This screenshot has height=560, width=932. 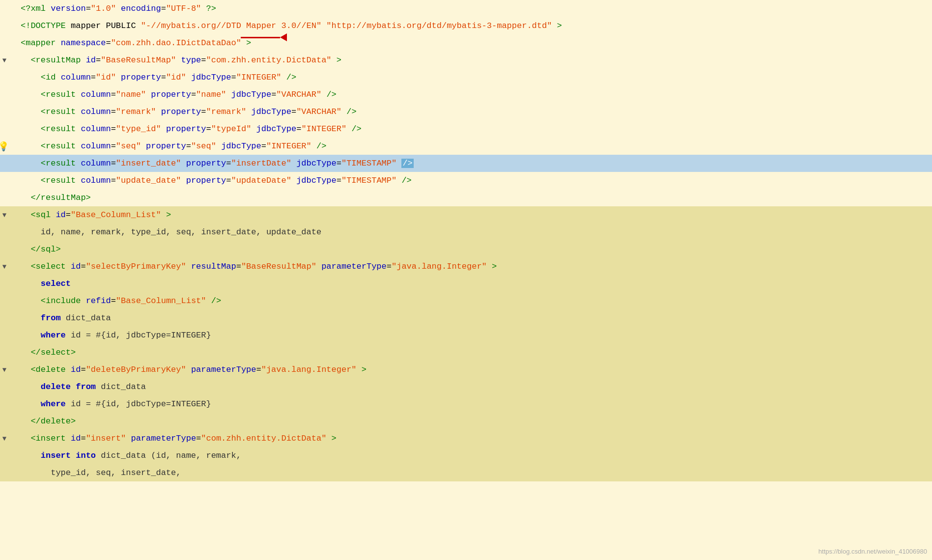 I want to click on code-line-14: id, name, remark, type_id, seq, insert_d…, so click(x=466, y=232).